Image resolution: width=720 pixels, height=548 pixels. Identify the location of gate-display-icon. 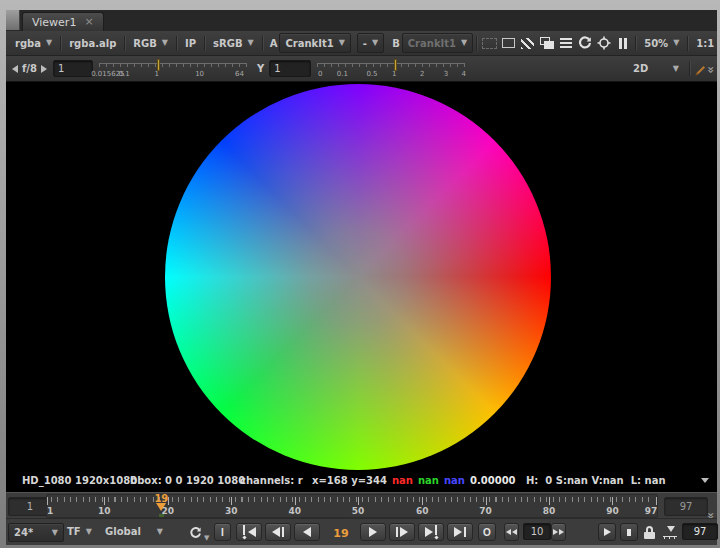
(508, 43).